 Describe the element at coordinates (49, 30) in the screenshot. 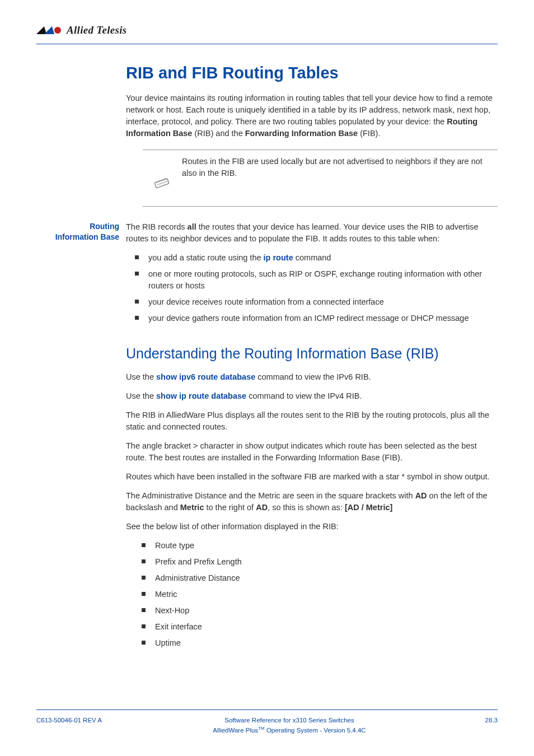

I see `brand-logo-icon` at that location.